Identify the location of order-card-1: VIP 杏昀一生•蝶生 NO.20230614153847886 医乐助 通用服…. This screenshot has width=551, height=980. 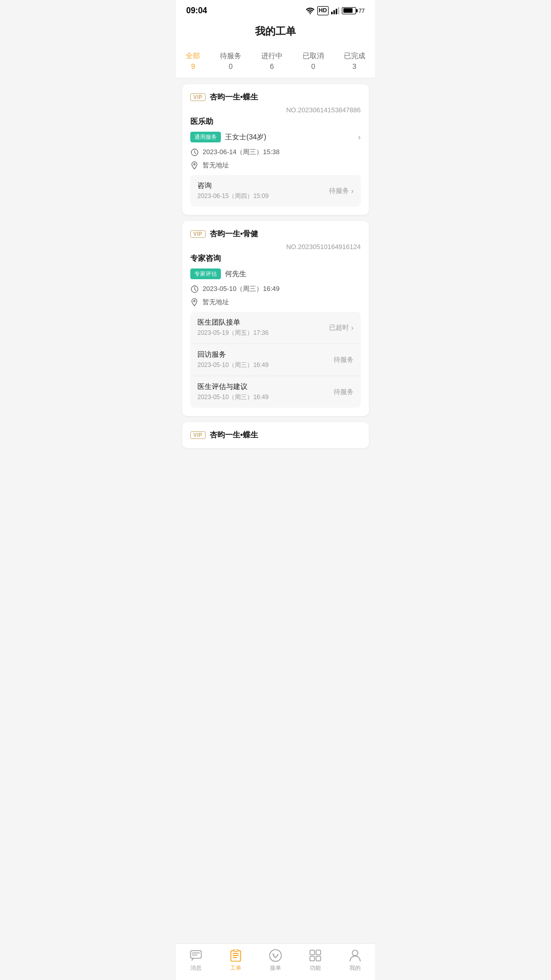
(276, 150).